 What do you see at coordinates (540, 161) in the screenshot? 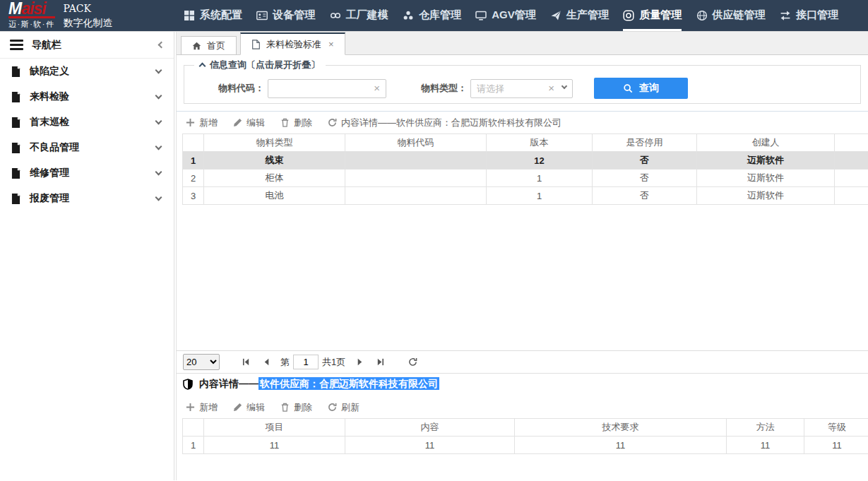
I see `table-cell: 12` at bounding box center [540, 161].